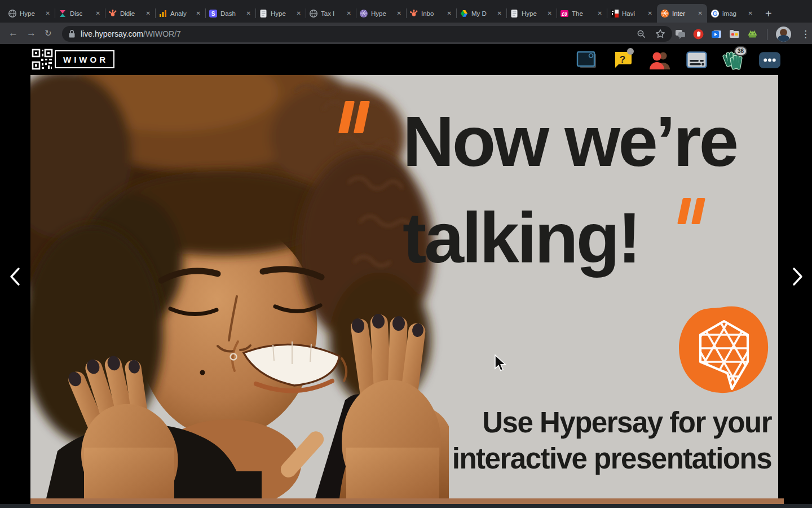 This screenshot has width=812, height=508. I want to click on tab: SDash✕, so click(230, 14).